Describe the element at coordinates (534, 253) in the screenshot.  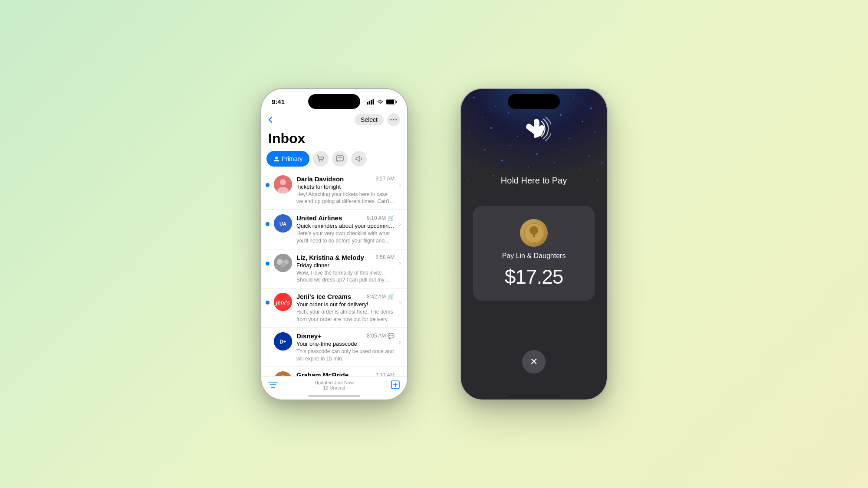
I see `pay-card: Pay Lin & Daughters $17.25` at that location.